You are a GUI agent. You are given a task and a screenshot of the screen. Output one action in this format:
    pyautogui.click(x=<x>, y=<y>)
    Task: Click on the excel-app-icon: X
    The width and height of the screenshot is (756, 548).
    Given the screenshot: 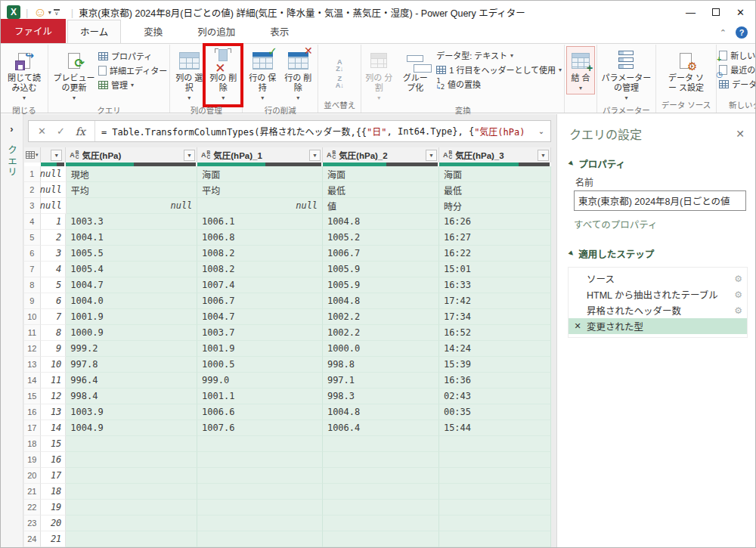 What is the action you would take?
    pyautogui.click(x=14, y=12)
    